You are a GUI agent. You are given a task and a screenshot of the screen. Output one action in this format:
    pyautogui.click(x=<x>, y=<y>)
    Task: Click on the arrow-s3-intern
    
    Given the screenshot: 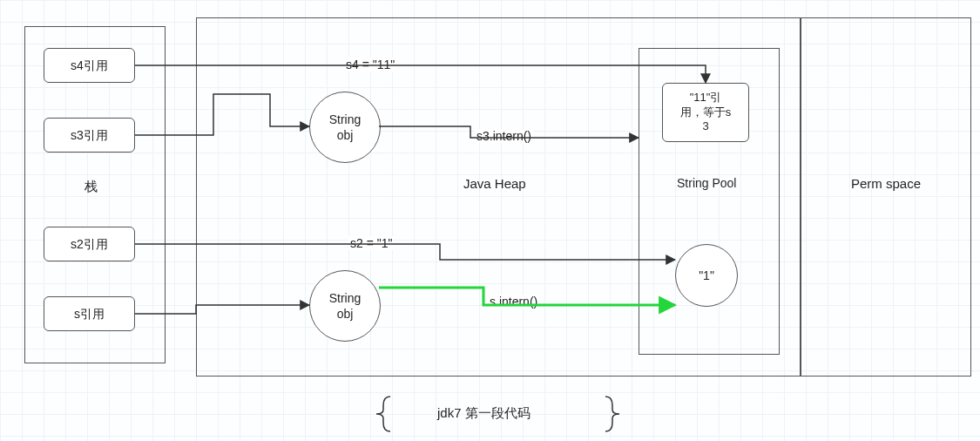 What is the action you would take?
    pyautogui.click(x=509, y=132)
    